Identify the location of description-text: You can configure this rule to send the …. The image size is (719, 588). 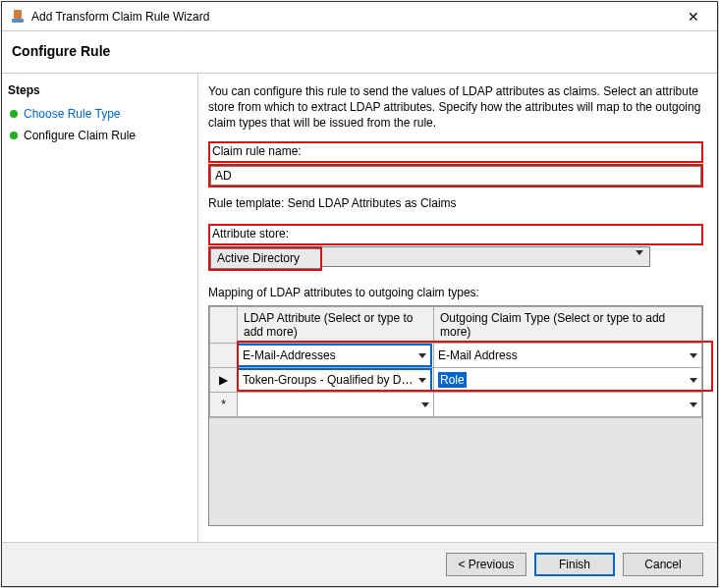
(456, 108).